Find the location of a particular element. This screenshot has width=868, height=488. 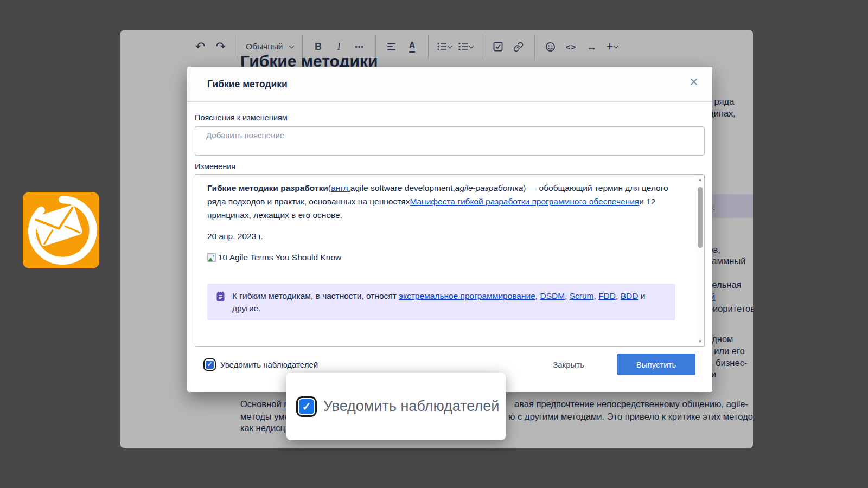

magnifier-popup: ✓ Уведомить наблюдателей is located at coordinates (396, 407).